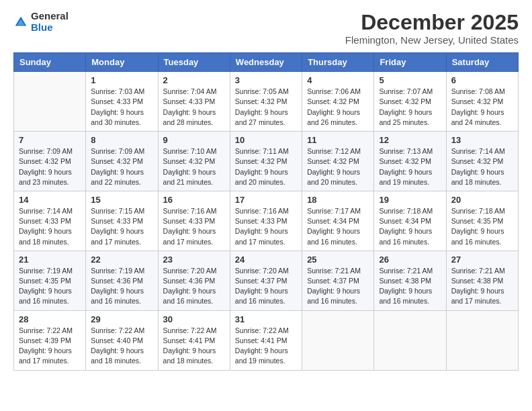  I want to click on calendar-cell: 29Sunrise: 7:22 AMSunset: 4:40 PMDayligh…, so click(122, 340).